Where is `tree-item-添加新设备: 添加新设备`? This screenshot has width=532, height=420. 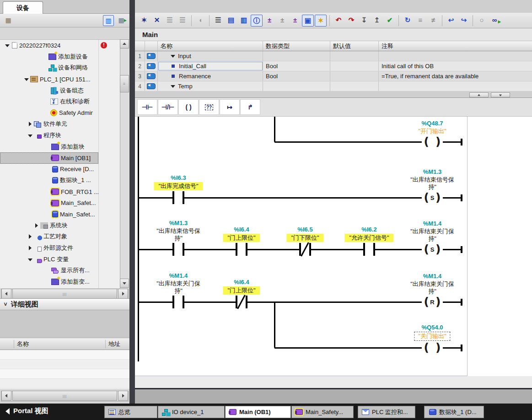
tree-item-添加新设备: 添加新设备 is located at coordinates (49, 57).